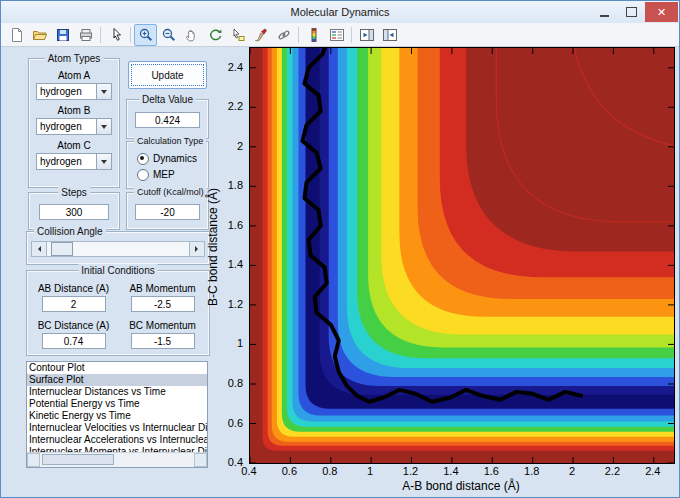  What do you see at coordinates (62, 249) in the screenshot?
I see `slider-thumb` at bounding box center [62, 249].